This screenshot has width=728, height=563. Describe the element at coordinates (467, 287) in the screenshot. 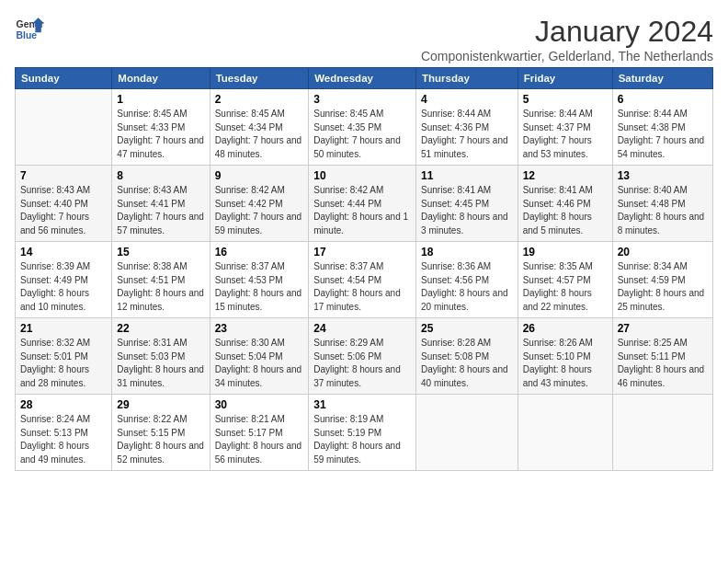

I see `day-info: Sunrise: 8:36 AMSunset: 4:56 PMDaylight:…` at that location.